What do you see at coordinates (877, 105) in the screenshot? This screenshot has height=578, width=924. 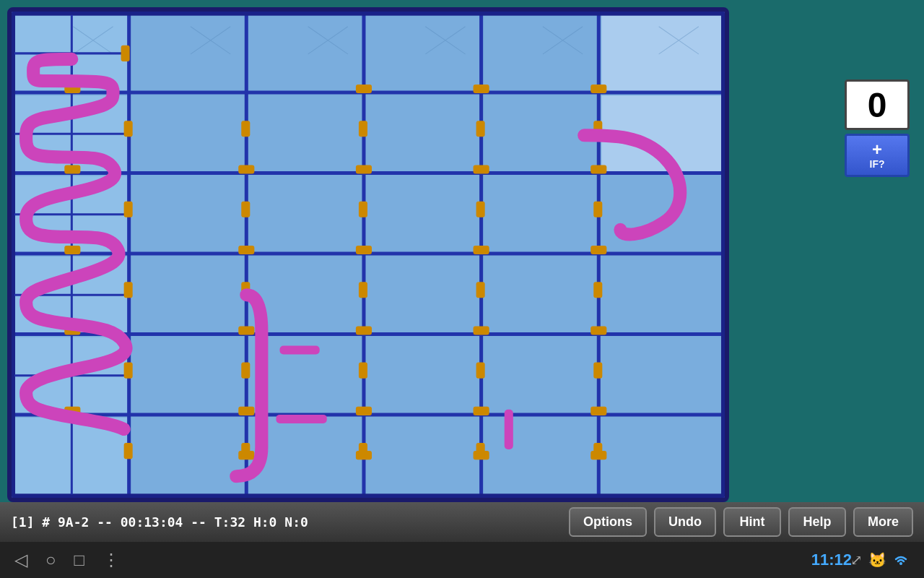 I see `score-display: 0` at bounding box center [877, 105].